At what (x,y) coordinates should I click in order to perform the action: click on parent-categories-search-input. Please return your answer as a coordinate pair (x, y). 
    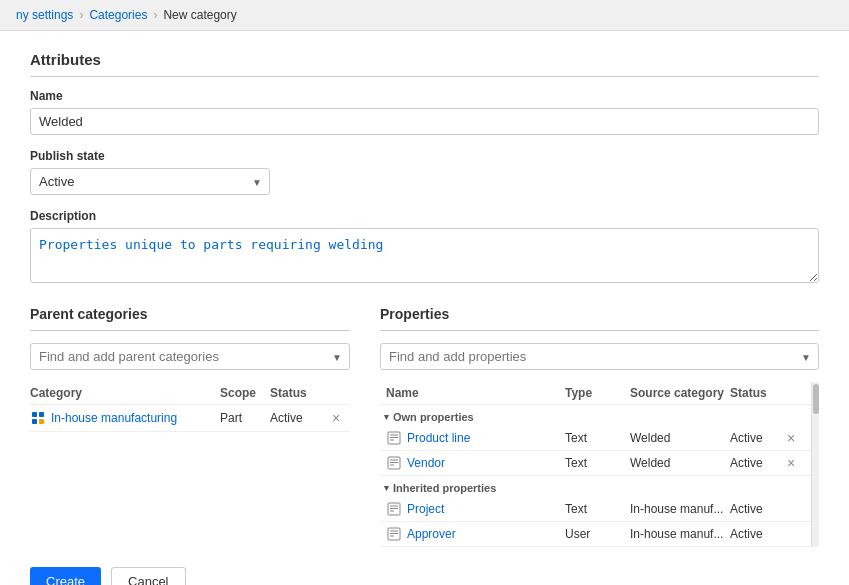
    Looking at the image, I should click on (190, 356).